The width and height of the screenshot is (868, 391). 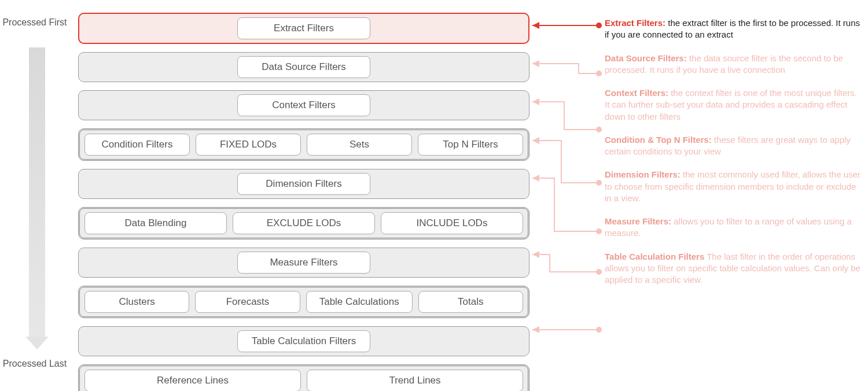 What do you see at coordinates (304, 67) in the screenshot?
I see `pill-data-source-filters: Data Source Filters` at bounding box center [304, 67].